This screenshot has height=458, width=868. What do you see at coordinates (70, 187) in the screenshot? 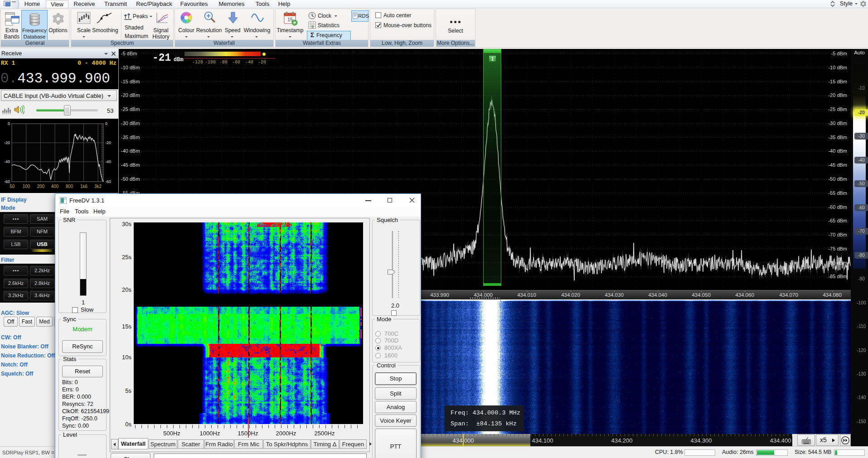
I see `svg-text: 800` at bounding box center [70, 187].